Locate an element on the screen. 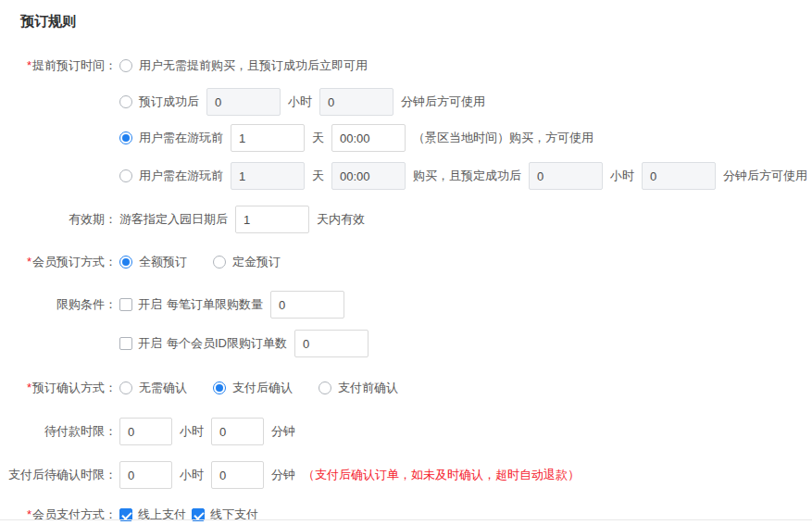 This screenshot has width=812, height=525. pending-hours-input is located at coordinates (146, 431).